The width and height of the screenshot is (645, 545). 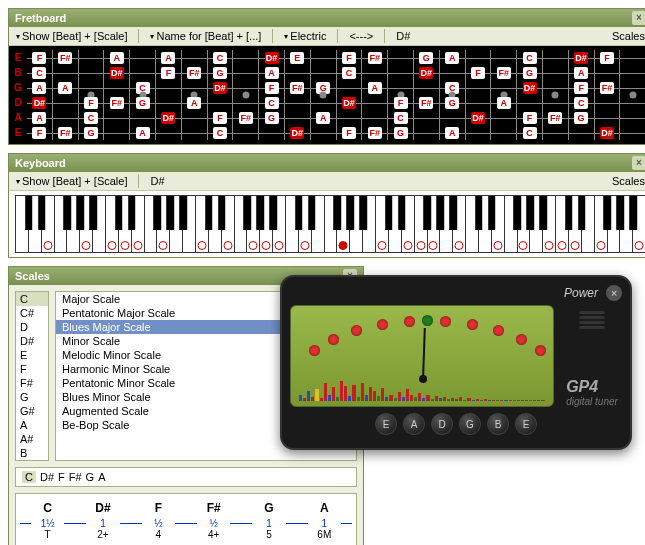 What do you see at coordinates (32, 425) in the screenshot?
I see `root-option: A` at bounding box center [32, 425].